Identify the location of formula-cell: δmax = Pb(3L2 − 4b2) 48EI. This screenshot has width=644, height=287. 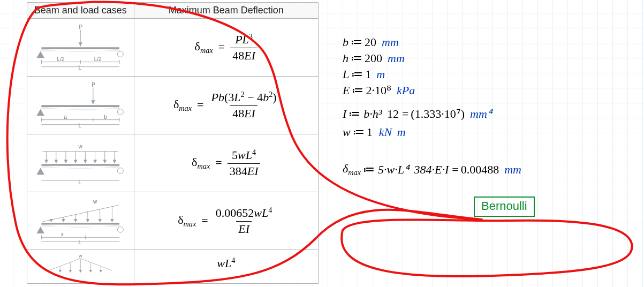
(226, 105).